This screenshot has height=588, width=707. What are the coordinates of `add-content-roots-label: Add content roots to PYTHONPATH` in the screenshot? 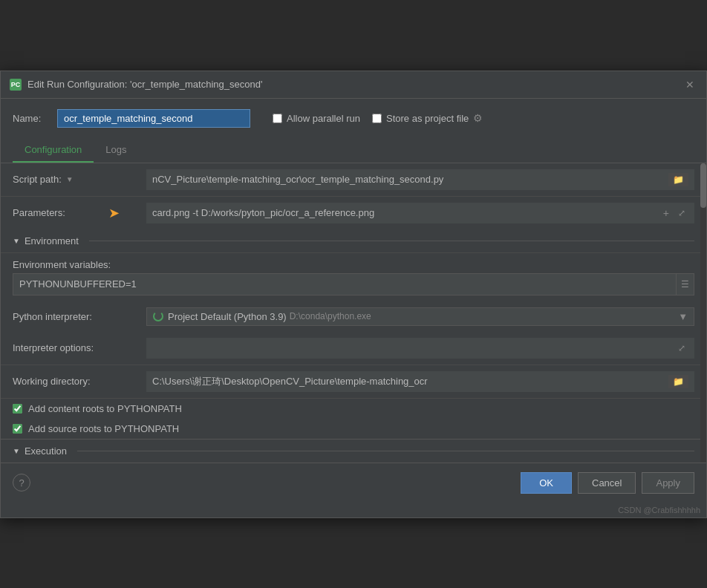 It's located at (105, 408).